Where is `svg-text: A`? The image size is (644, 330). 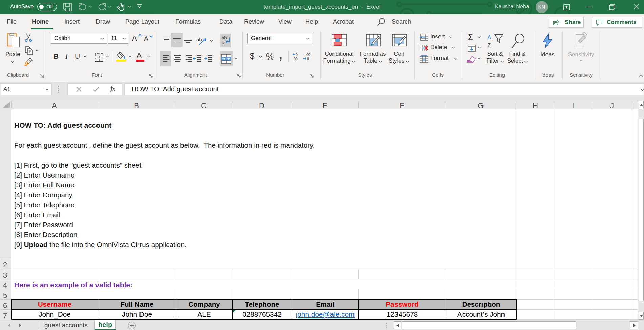
svg-text: A is located at coordinates (489, 37).